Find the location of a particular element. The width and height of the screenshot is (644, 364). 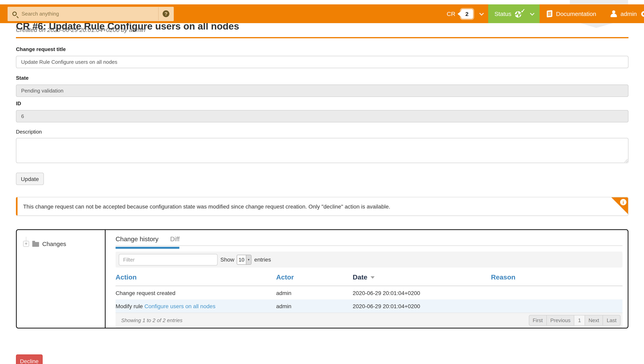

tab-diff: Diff is located at coordinates (175, 239).